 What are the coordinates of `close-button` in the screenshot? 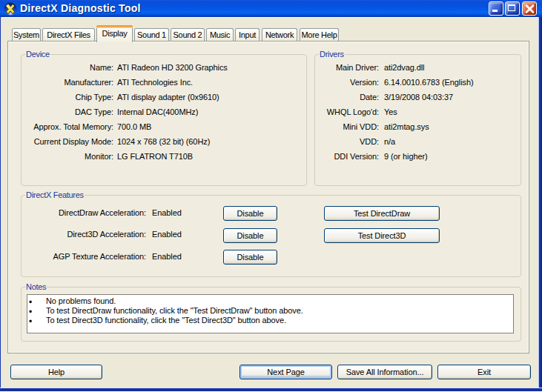 It's located at (529, 9).